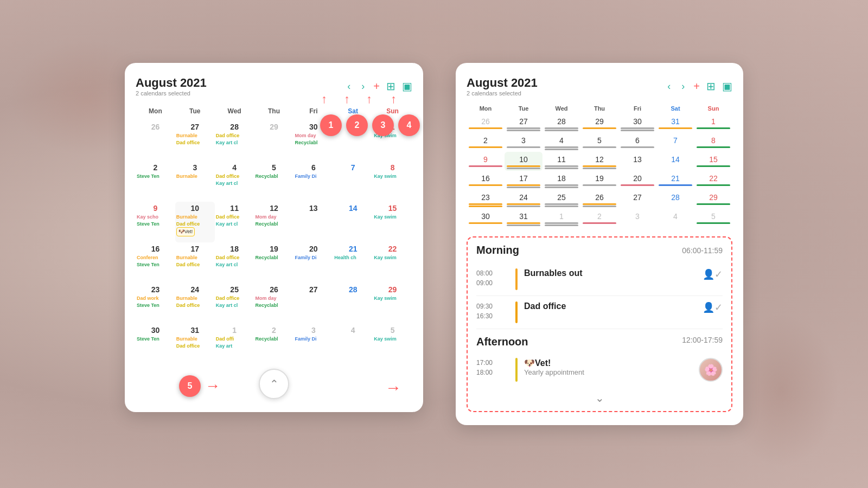  What do you see at coordinates (314, 344) in the screenshot?
I see `cal-day-3next: 3 Family Di` at bounding box center [314, 344].